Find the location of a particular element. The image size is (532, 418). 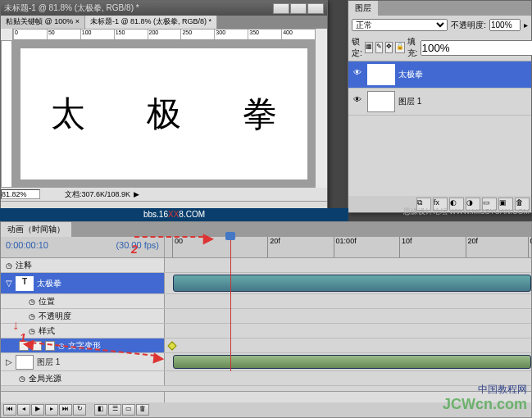

ruler-tick: 0 is located at coordinates (30, 34).